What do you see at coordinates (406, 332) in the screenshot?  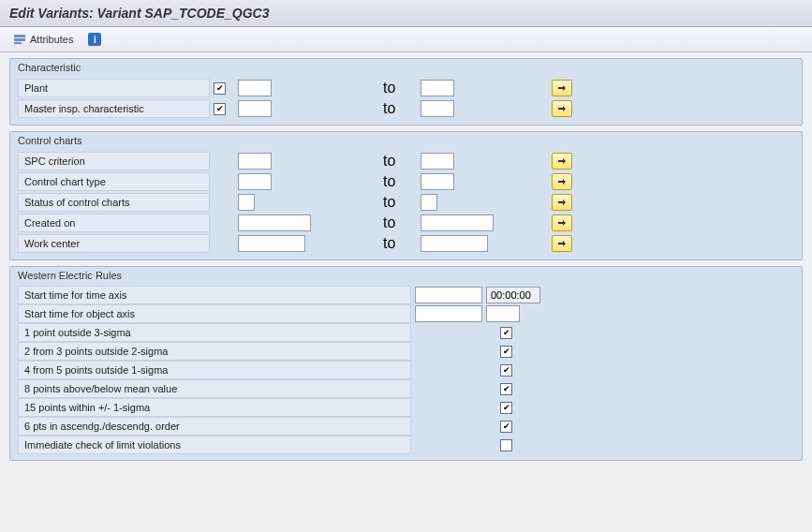 I see `row-rule-1: 1 point outside 3-sigma` at bounding box center [406, 332].